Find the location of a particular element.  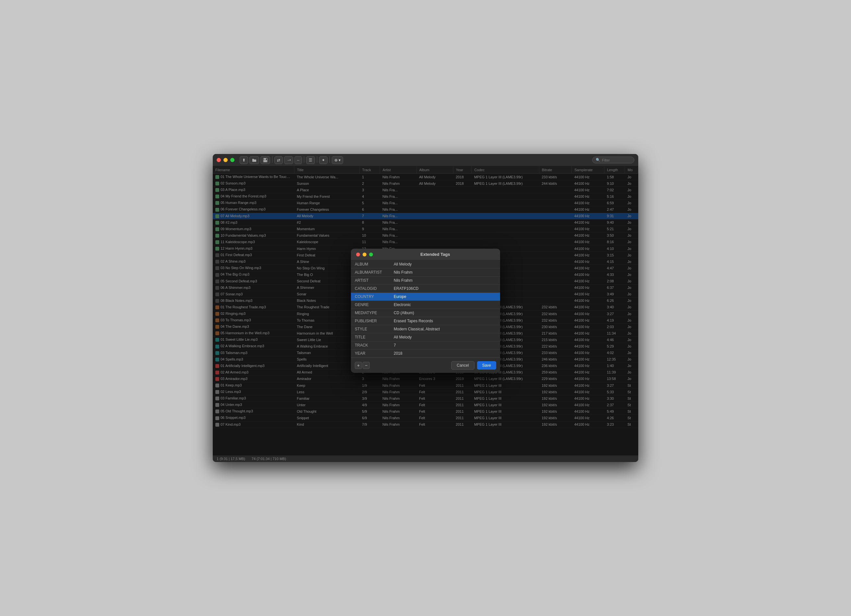

tag-value: Modern Classical, Abstract is located at coordinates (445, 329).